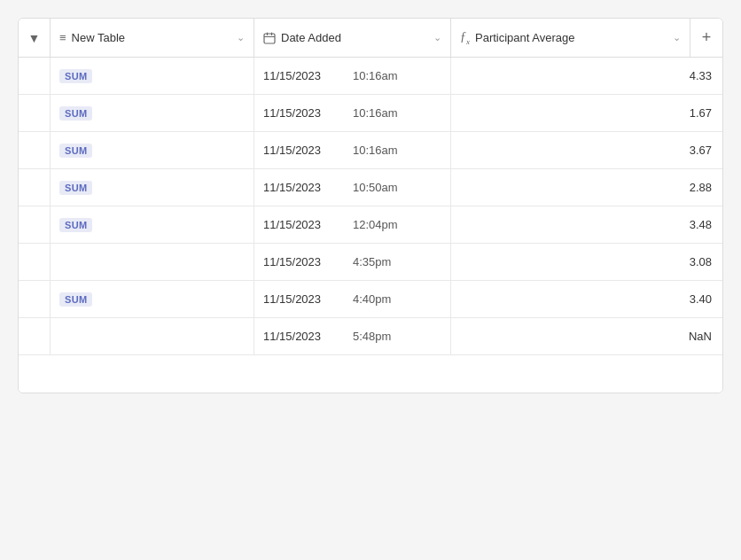  Describe the element at coordinates (370, 262) in the screenshot. I see `table-row: 11/15/2023 4:35pm 3.08` at that location.